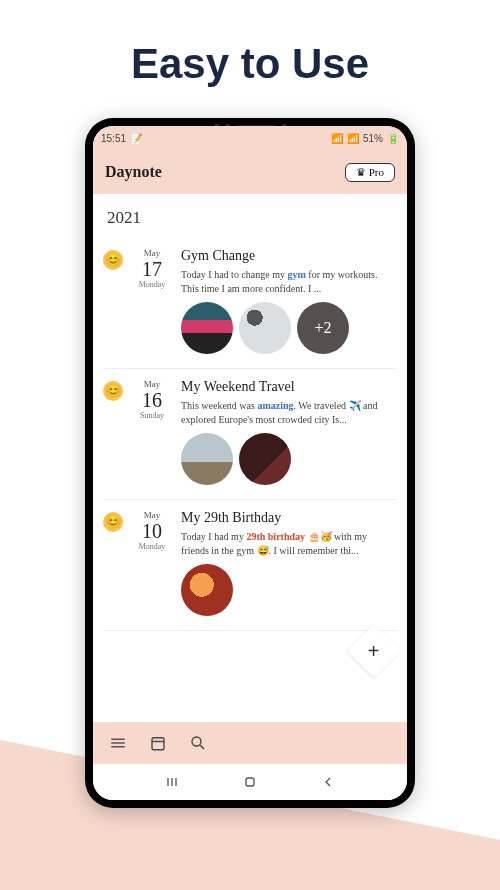  What do you see at coordinates (114, 138) in the screenshot?
I see `status-time: 15:51` at bounding box center [114, 138].